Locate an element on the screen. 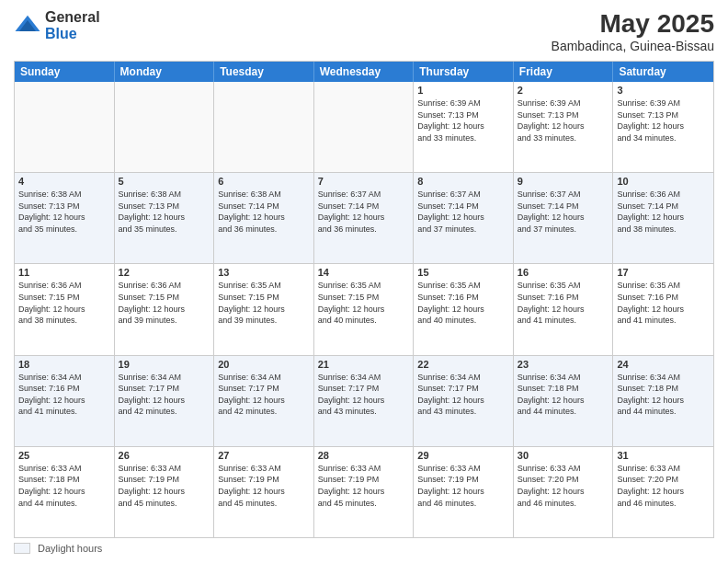 This screenshot has height=563, width=728. day-cell: 12Sunrise: 6:36 AM Sunset: 7:15 PM Dayli… is located at coordinates (165, 309).